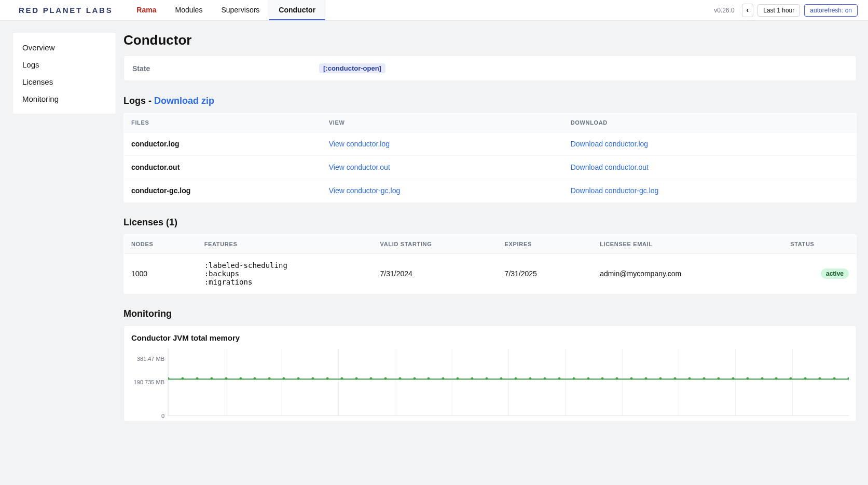 The image size is (868, 485). I want to click on page-title: Conductor, so click(490, 41).